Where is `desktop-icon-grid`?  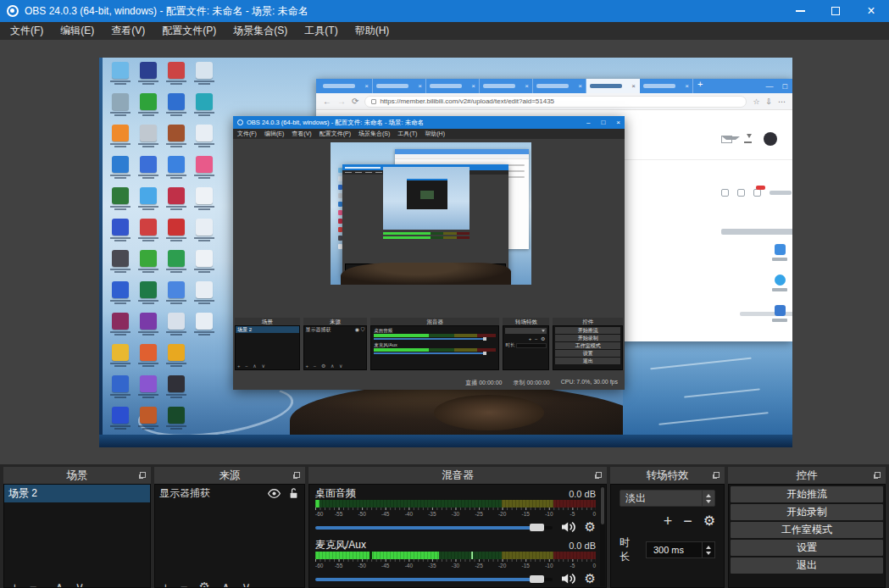
desktop-icon-grid is located at coordinates (163, 249).